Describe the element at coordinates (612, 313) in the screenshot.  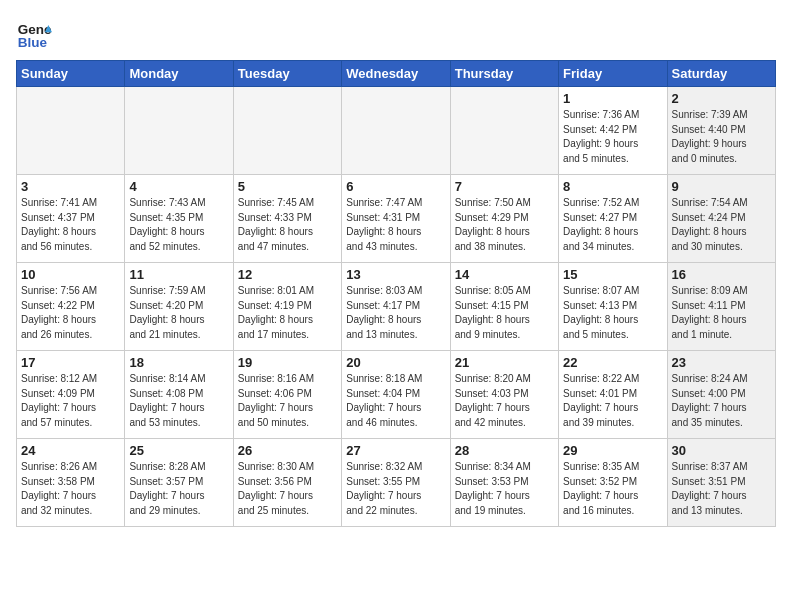
I see `day-info: Sunrise: 8:07 AM Sunset: 4:13 PM Dayligh…` at that location.